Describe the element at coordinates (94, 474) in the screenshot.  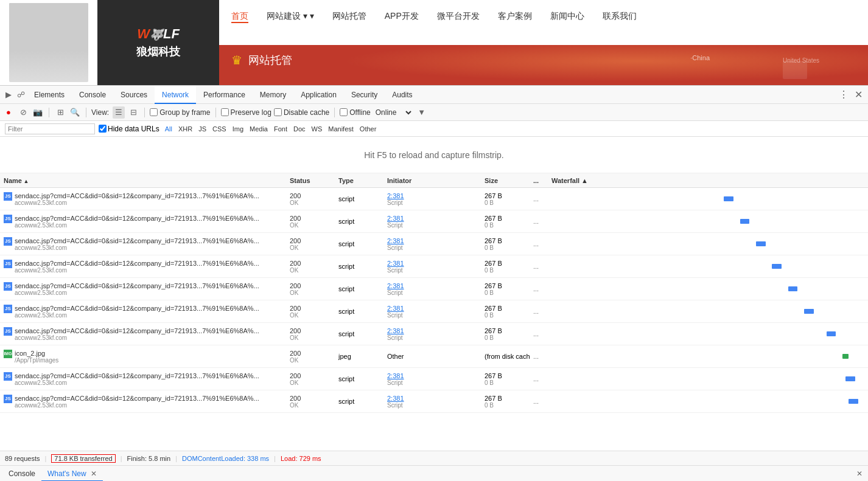
I see `close-tab-icon: ✕` at that location.